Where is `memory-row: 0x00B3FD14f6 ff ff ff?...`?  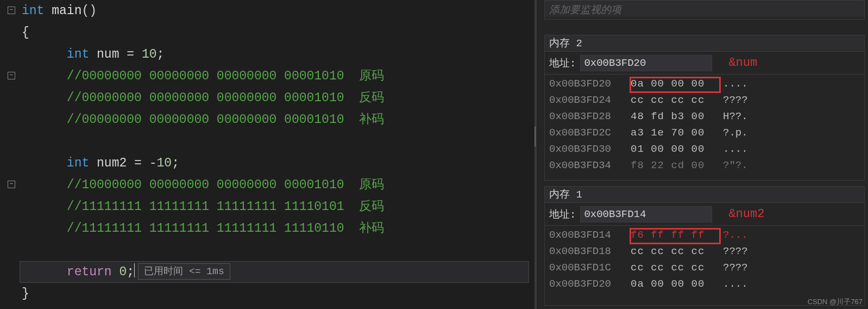 memory-row: 0x00B3FD14f6 ff ff ff?... is located at coordinates (705, 235).